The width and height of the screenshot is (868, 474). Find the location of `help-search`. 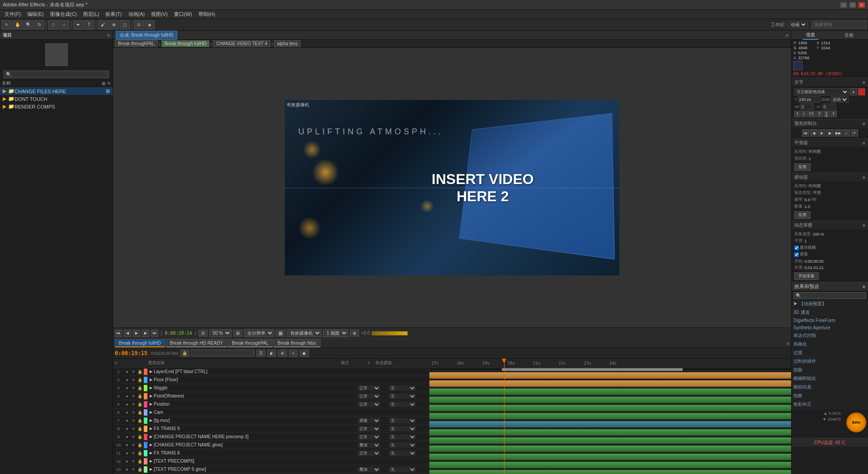

help-search is located at coordinates (839, 24).